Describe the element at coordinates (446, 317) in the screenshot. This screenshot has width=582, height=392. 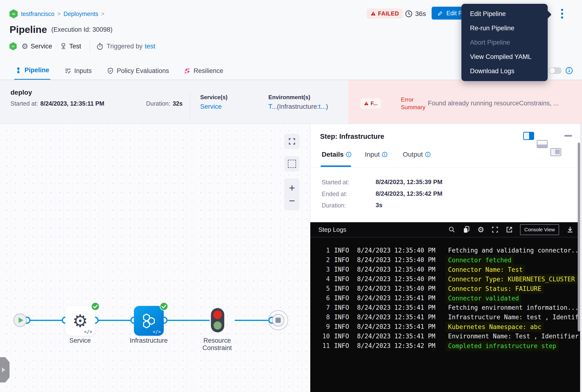
I see `log-line: 8INFO8/24/2023 12:35:41 PMInfrastructure…` at that location.